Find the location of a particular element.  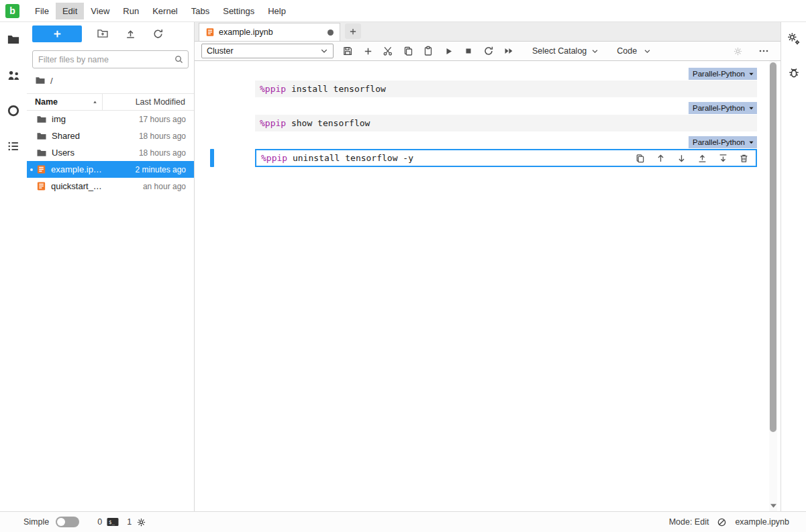

name-column-label: Name is located at coordinates (46, 102).